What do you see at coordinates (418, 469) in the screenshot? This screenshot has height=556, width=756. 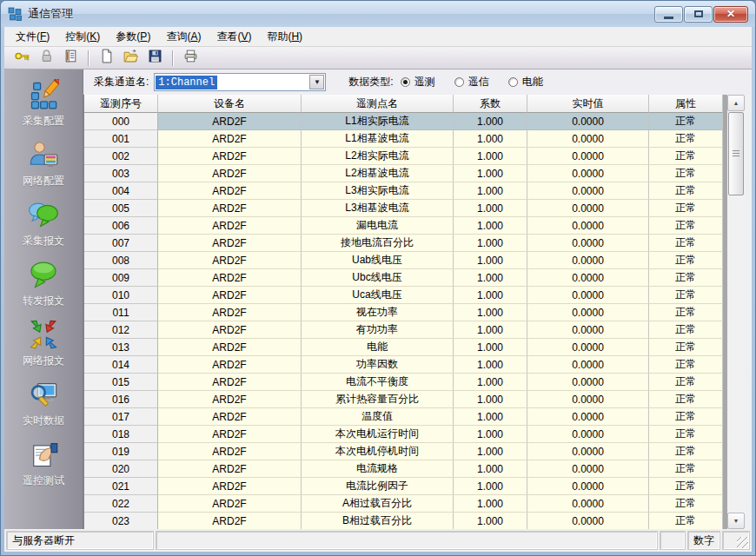 I see `table-row: 020ARD2F电流规格1.0000.0000正常` at bounding box center [418, 469].